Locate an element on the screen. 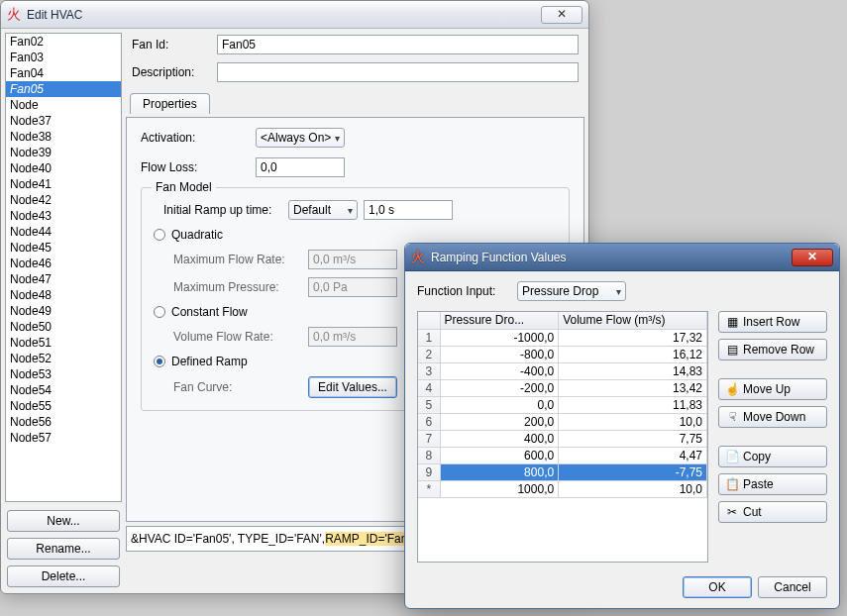 The image size is (847, 616). copy-button: 📄Copy is located at coordinates (773, 457).